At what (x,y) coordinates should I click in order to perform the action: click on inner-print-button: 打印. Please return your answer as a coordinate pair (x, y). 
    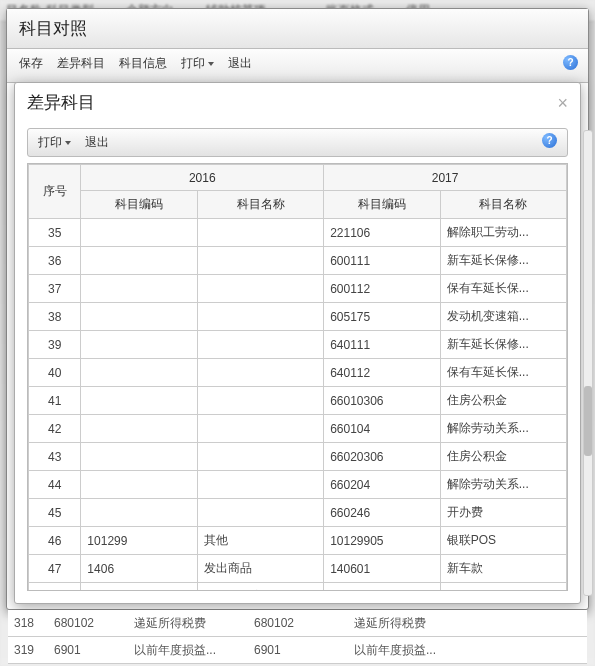
    Looking at the image, I should click on (54, 142).